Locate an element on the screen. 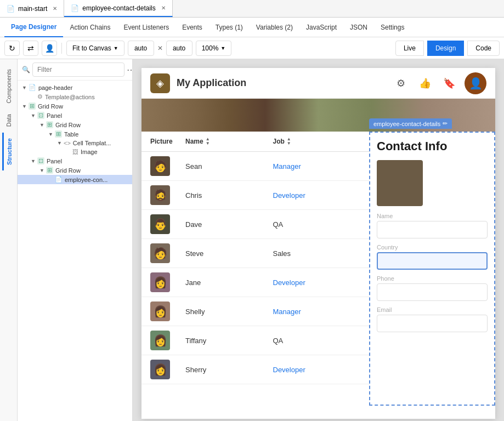  tree-item-employee-contact: 📄 employee-con... is located at coordinates (75, 180).